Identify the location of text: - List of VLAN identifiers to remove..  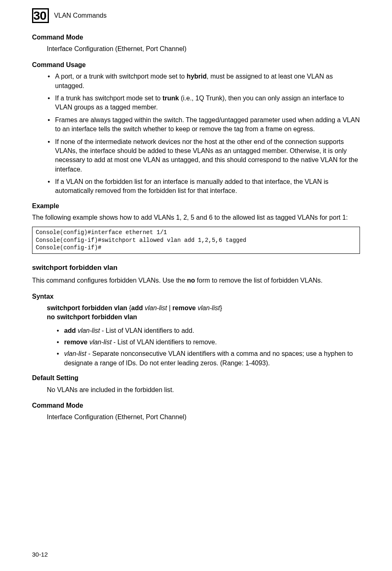
(164, 342).